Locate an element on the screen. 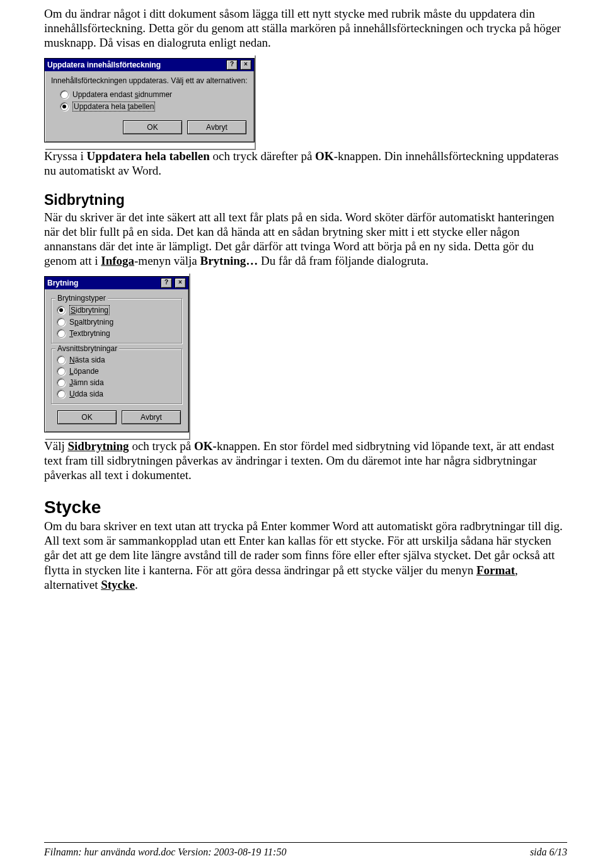 The height and width of the screenshot is (868, 605). radio-udda-sida: Udda sida is located at coordinates (117, 394).